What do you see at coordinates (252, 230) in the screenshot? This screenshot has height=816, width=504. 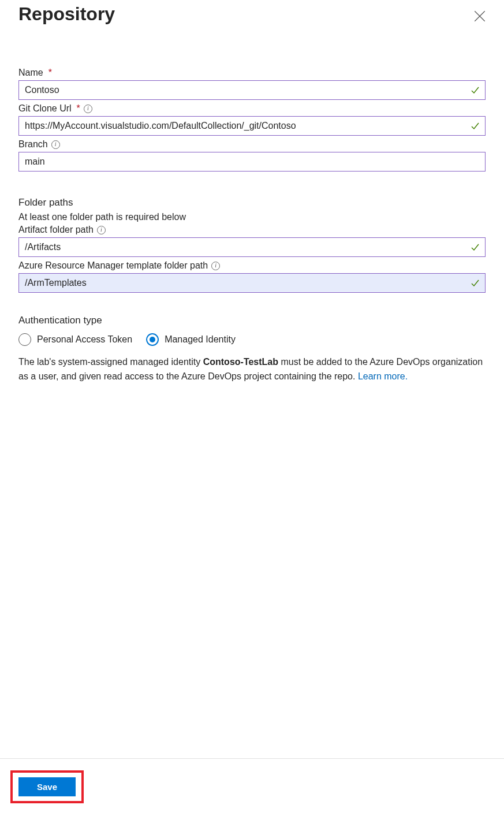 I see `artifact-path-label: Artifact folder path i` at bounding box center [252, 230].